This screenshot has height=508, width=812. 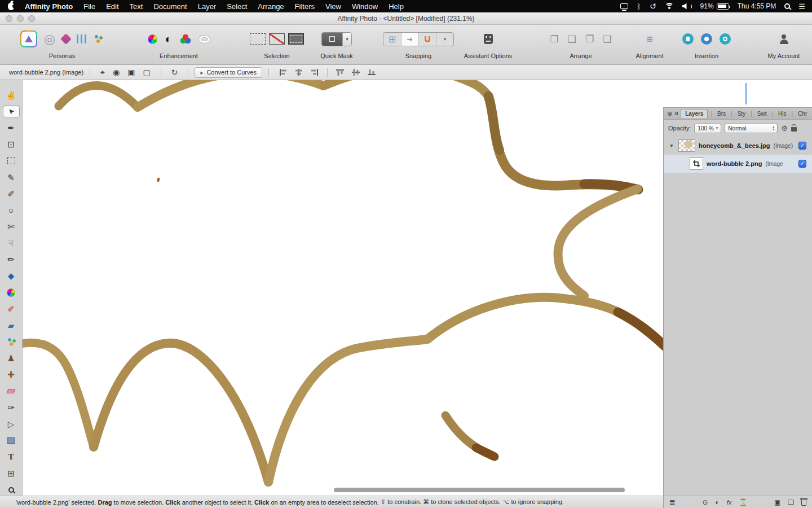 What do you see at coordinates (670, 114) in the screenshot?
I see `panel-close-icon: ⊗` at bounding box center [670, 114].